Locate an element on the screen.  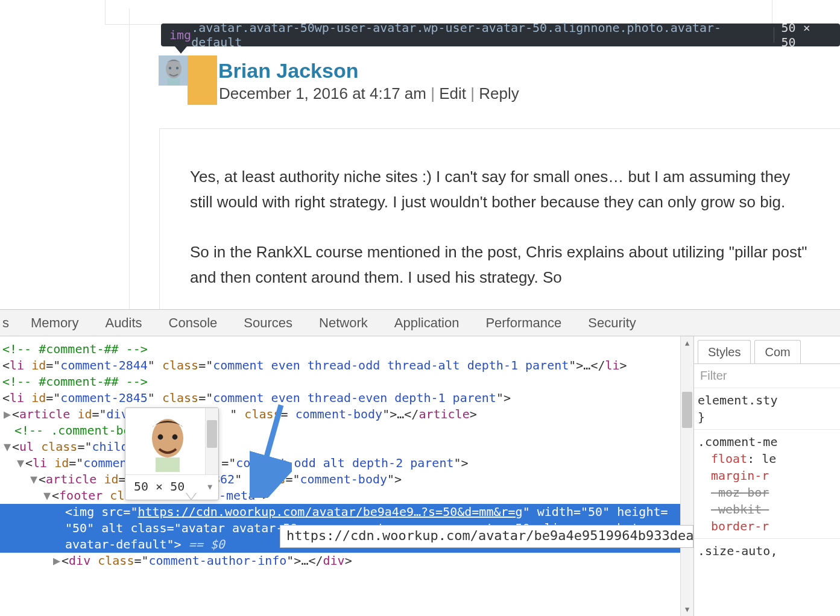
tooltip-tag: img is located at coordinates (180, 35).